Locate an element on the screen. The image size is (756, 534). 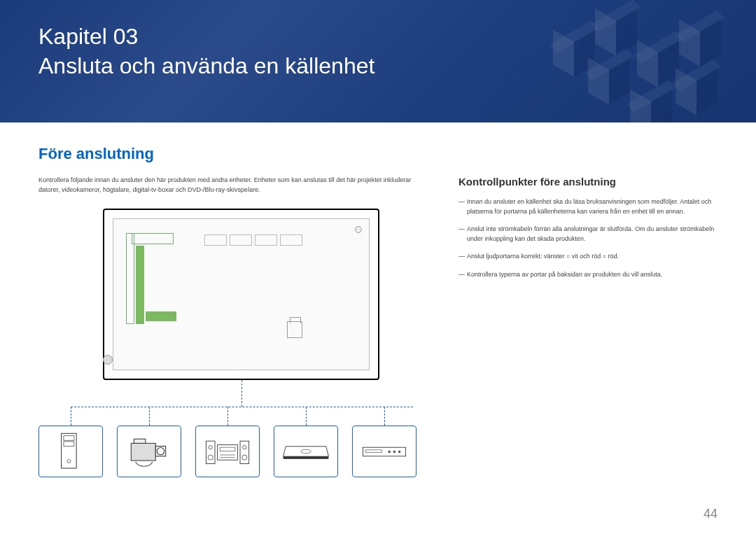
list-item: Anslut ljudportarna korrekt: vänster = v… is located at coordinates (588, 257).